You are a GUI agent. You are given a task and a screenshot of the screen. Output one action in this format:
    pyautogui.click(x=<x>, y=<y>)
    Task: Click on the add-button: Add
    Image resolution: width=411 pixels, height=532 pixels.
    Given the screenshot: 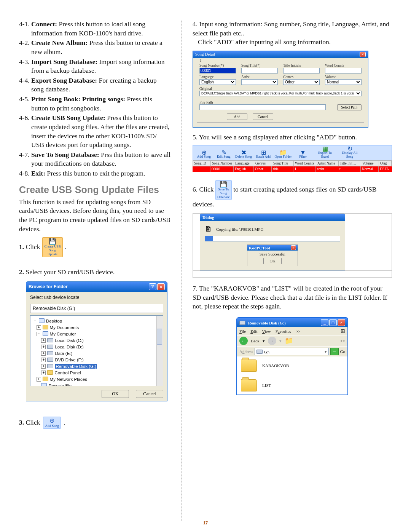 What is the action you would take?
    pyautogui.click(x=237, y=117)
    